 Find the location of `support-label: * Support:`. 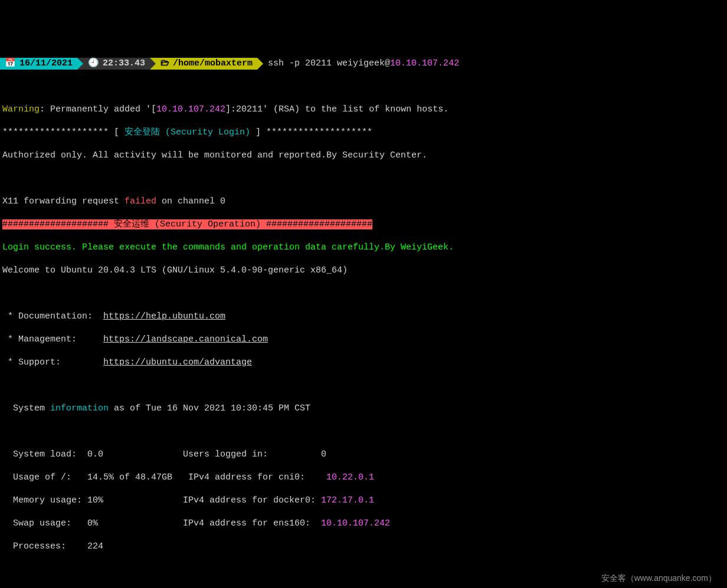

support-label: * Support: is located at coordinates (53, 362).